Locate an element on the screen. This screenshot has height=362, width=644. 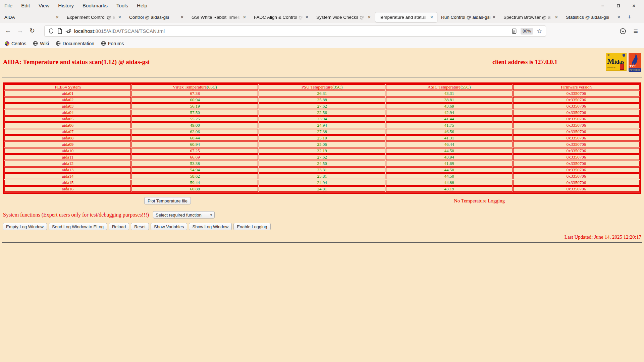
menu-tools: Tools is located at coordinates (122, 6).